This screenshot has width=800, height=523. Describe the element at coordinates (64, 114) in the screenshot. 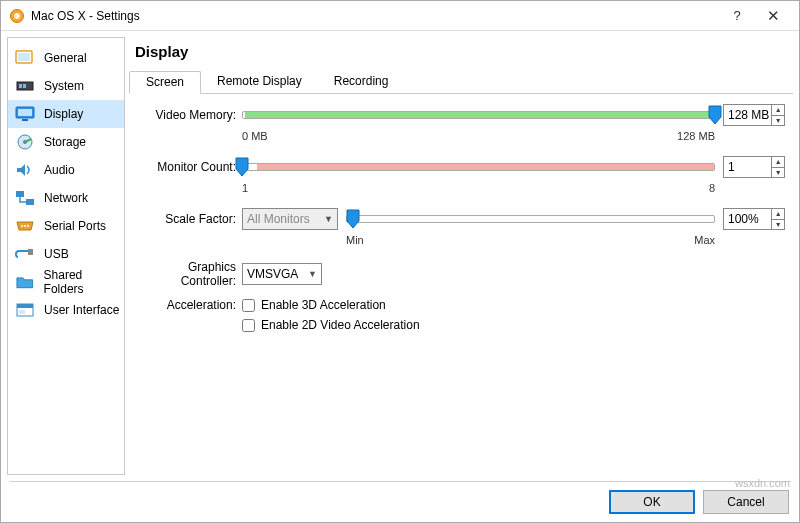

I see `sidebar-item-label: Display` at that location.